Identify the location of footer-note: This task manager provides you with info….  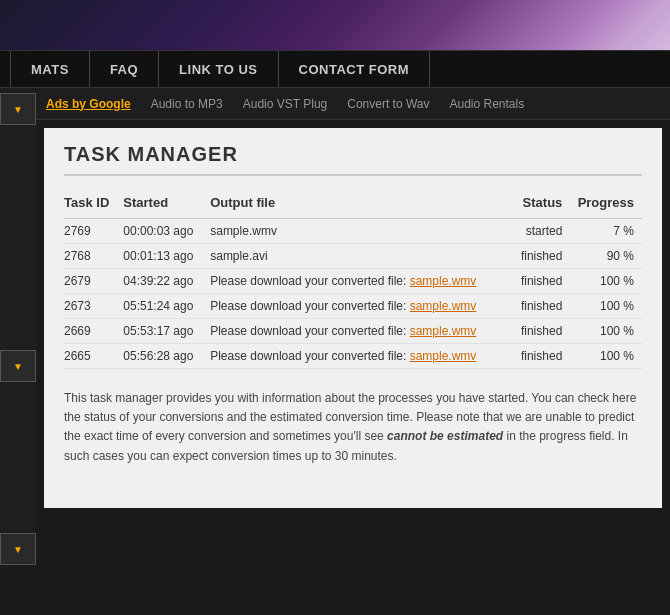
(353, 428).